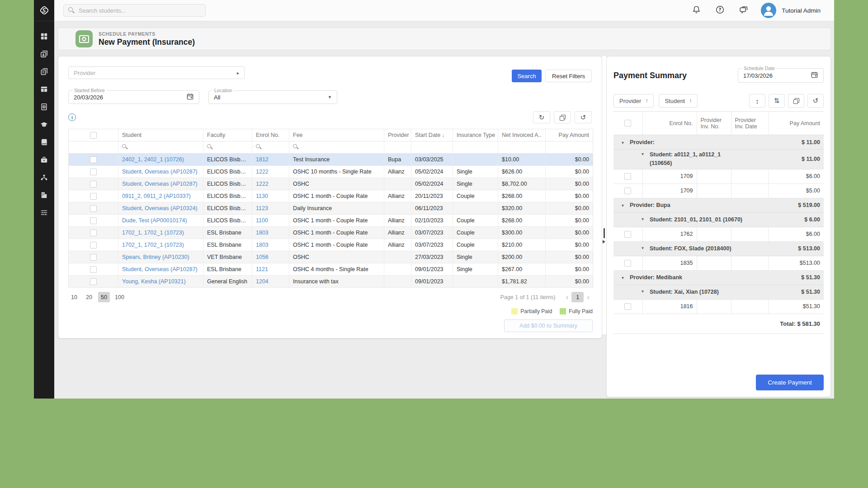 The width and height of the screenshot is (868, 488). Describe the element at coordinates (156, 196) in the screenshot. I see `student-link: 0911_2, 0911_2 (AP10337)` at that location.